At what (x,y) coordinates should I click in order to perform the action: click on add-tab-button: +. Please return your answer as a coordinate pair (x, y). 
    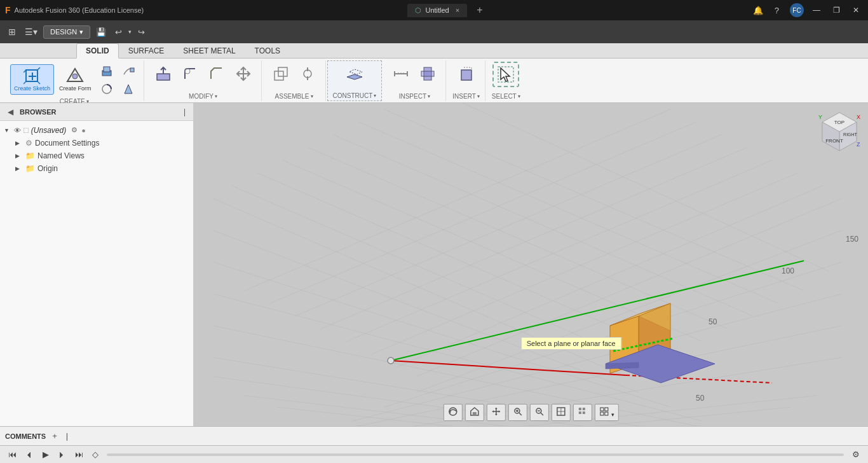
    Looking at the image, I should click on (479, 10).